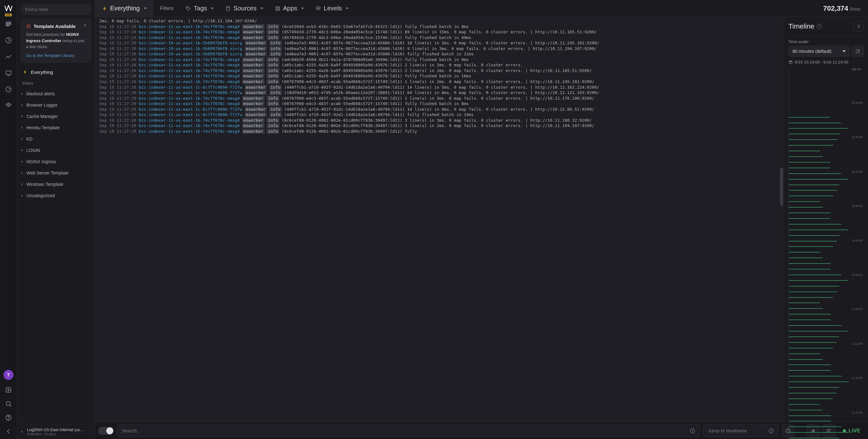 The width and height of the screenshot is (868, 439). I want to click on view-label: Cache Manager, so click(42, 117).